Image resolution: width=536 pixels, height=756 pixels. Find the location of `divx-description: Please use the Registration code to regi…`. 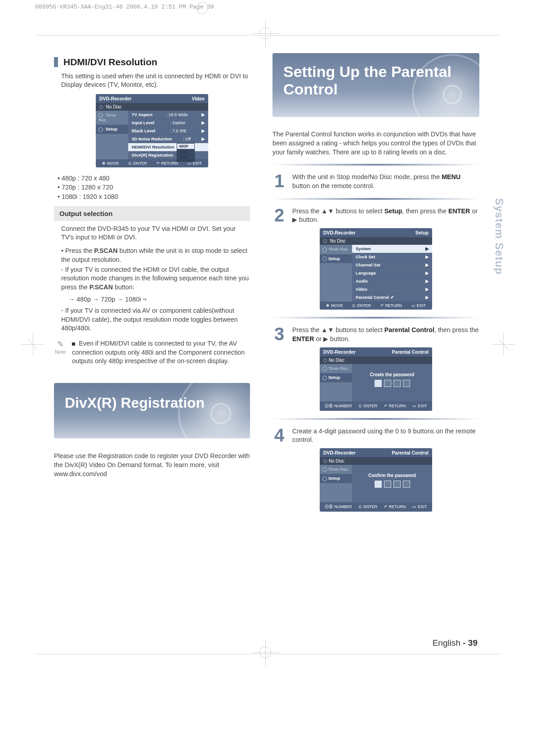

divx-description: Please use the Registration code to regi… is located at coordinates (152, 465).